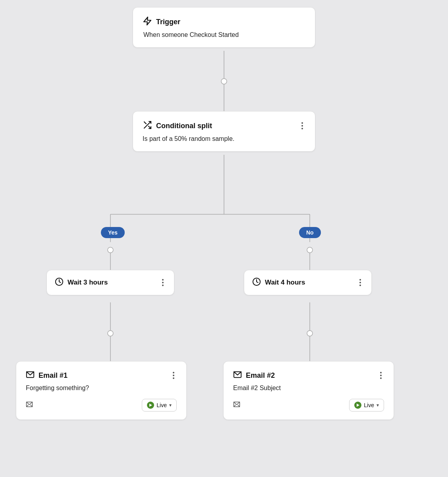 The height and width of the screenshot is (477, 448). I want to click on email2-status-label: Live, so click(369, 405).